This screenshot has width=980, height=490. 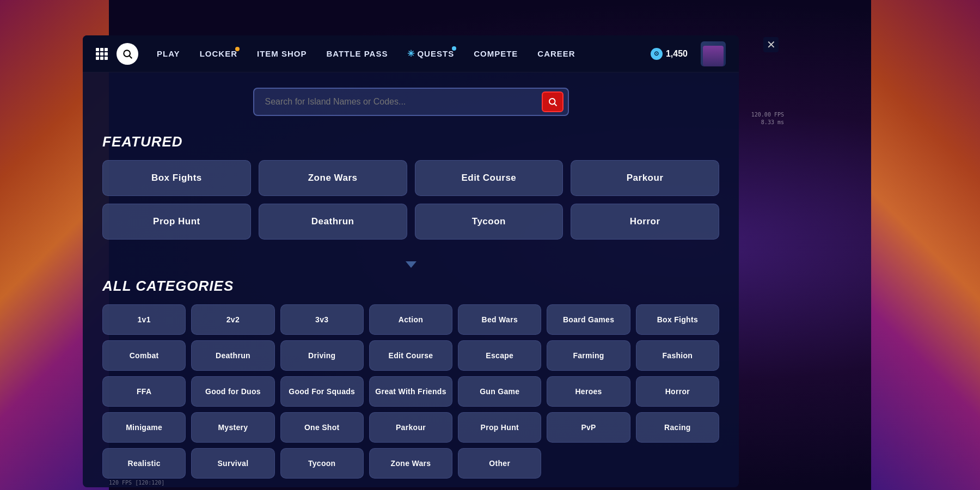 I want to click on category-item-good-for-squads: Good For Squads, so click(x=322, y=391).